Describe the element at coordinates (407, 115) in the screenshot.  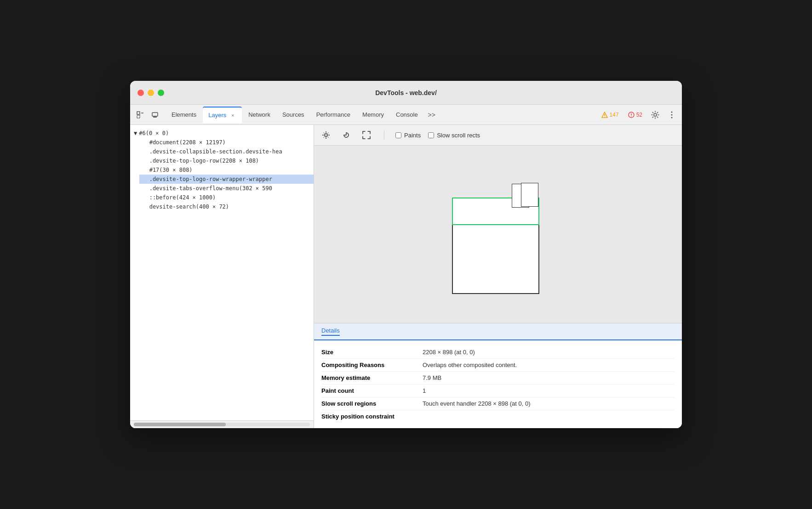
I see `tab-console: Console` at that location.